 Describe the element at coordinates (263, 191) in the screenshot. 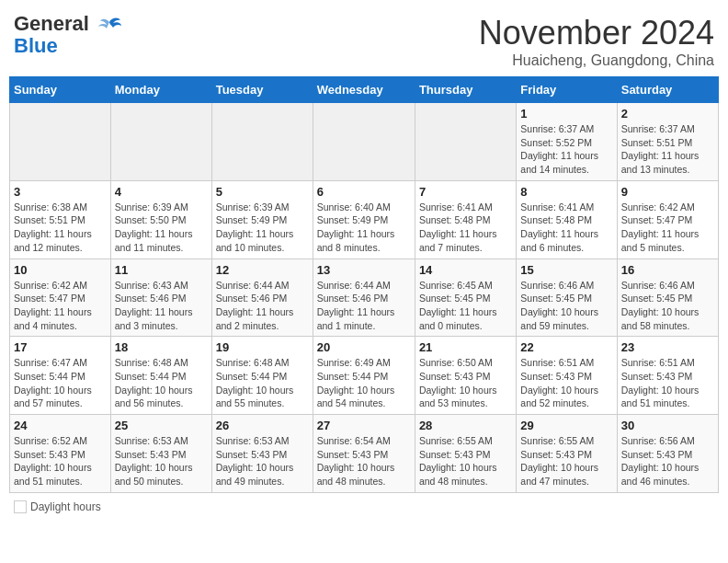

I see `day-number: 5` at that location.